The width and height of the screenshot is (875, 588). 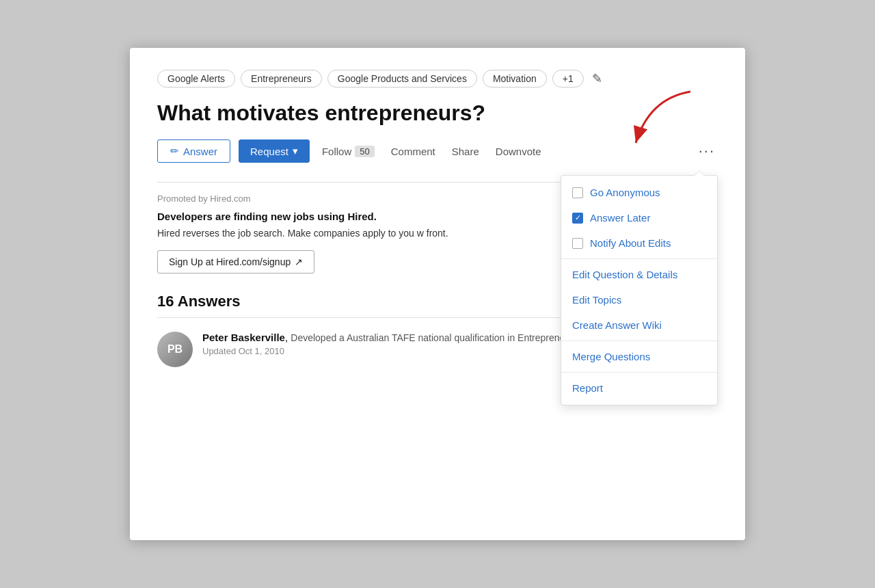 What do you see at coordinates (515, 79) in the screenshot?
I see `topic-tag-motivation: Motivation` at bounding box center [515, 79].